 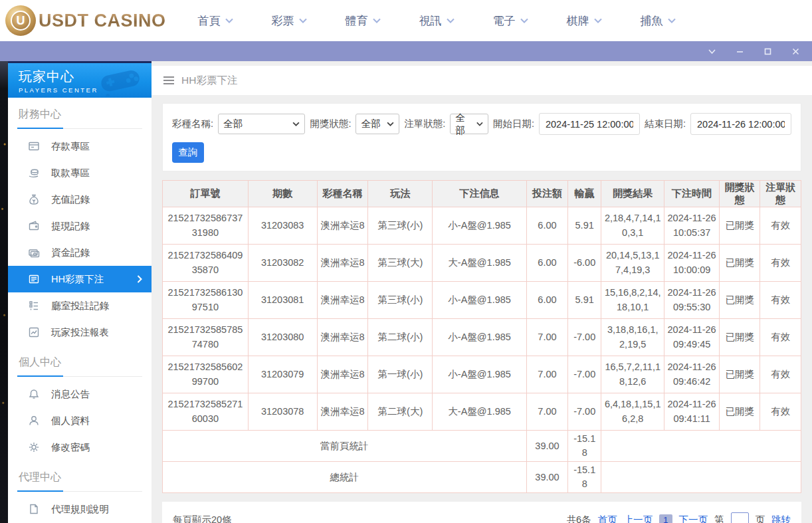 I want to click on sidebar-item-withdrawal-record: 提現記錄, so click(x=80, y=226).